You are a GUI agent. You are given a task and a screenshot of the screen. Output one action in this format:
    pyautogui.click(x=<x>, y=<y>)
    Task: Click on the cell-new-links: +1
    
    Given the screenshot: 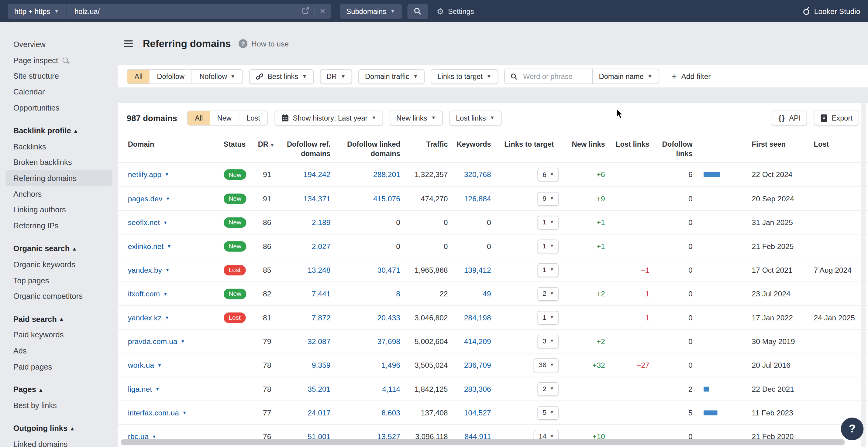 What is the action you would take?
    pyautogui.click(x=584, y=222)
    